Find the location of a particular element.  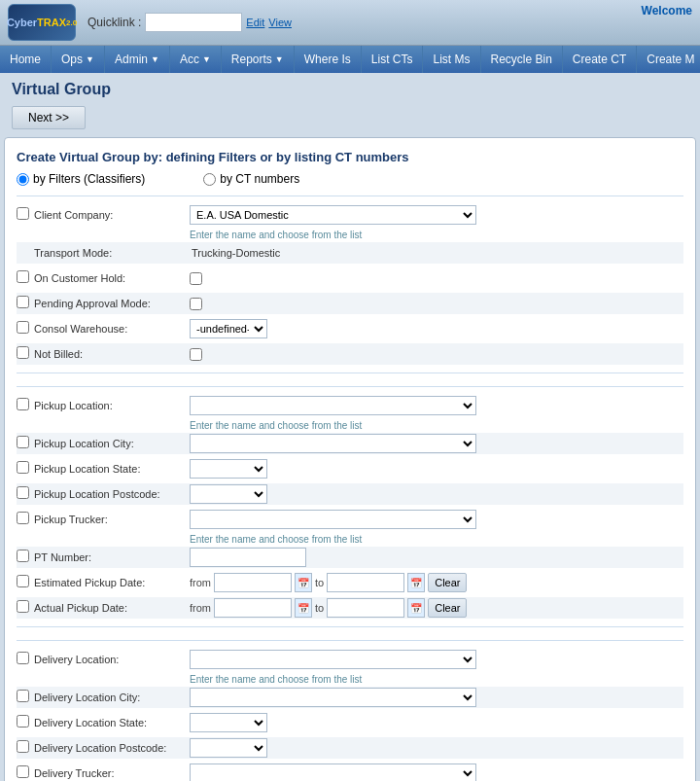

pickup-city-dropdown is located at coordinates (332, 444).